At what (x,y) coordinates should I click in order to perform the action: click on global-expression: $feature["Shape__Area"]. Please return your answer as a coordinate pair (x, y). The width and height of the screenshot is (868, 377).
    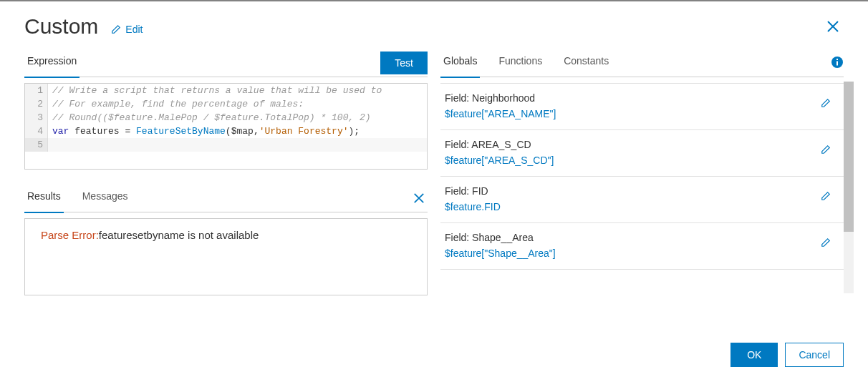
    Looking at the image, I should click on (642, 253).